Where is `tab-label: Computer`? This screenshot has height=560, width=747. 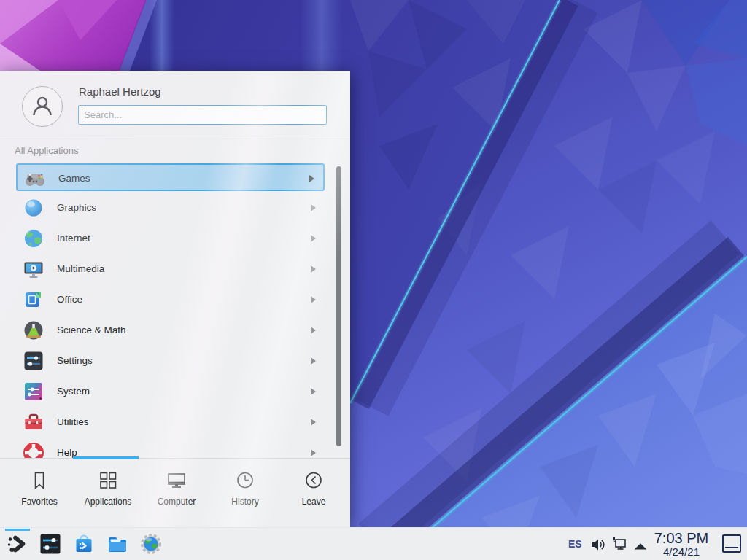 tab-label: Computer is located at coordinates (177, 502).